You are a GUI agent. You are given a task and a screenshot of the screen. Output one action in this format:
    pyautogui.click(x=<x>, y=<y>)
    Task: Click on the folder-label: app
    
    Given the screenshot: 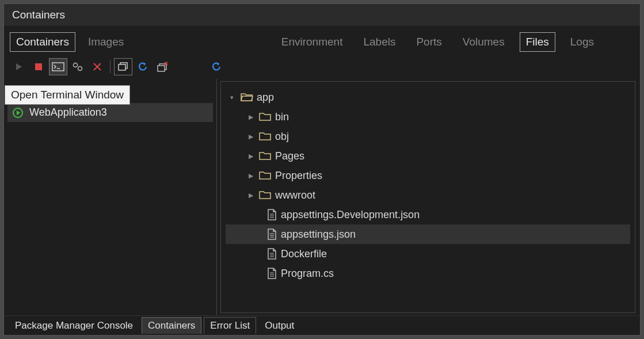 What is the action you would take?
    pyautogui.click(x=265, y=98)
    